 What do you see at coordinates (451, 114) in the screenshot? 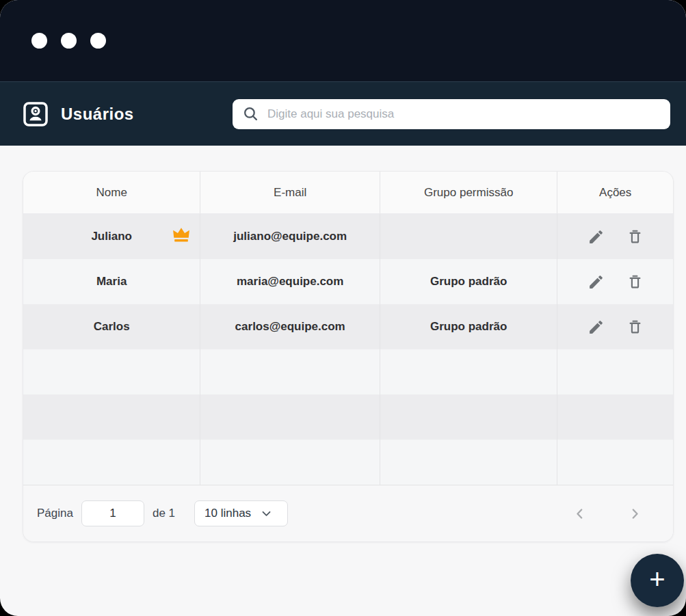
I see `search-box` at bounding box center [451, 114].